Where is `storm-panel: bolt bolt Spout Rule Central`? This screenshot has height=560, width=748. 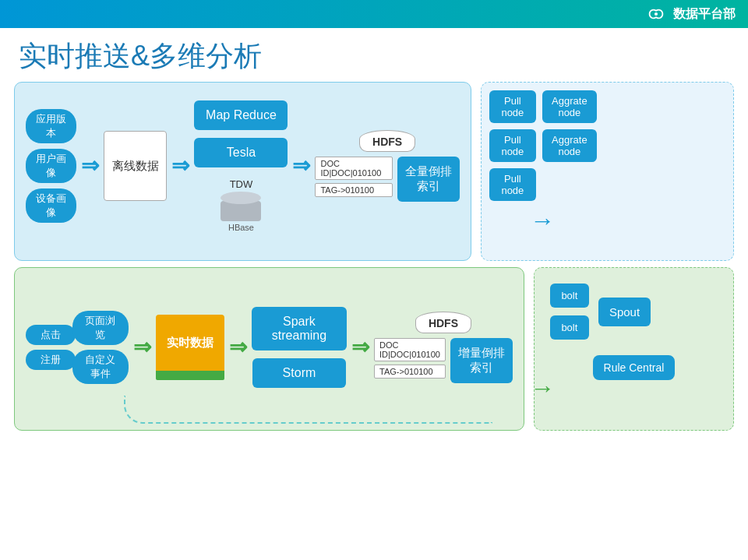
storm-panel: bolt bolt Spout Rule Central is located at coordinates (634, 349).